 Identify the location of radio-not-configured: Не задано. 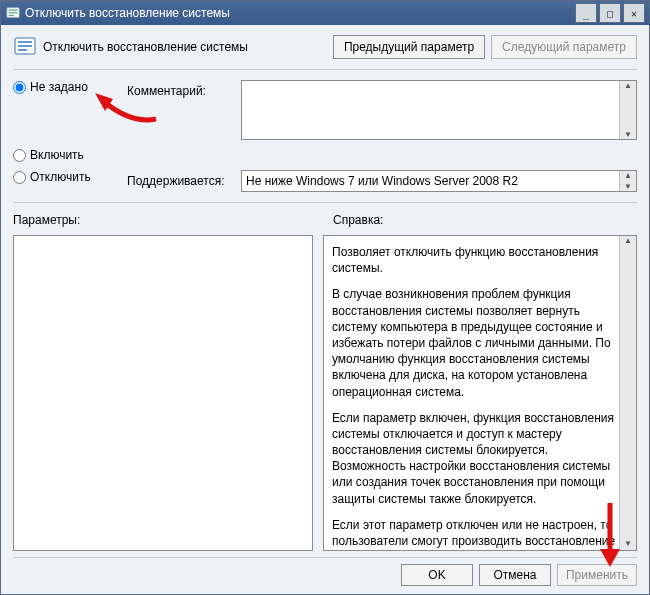
(68, 87).